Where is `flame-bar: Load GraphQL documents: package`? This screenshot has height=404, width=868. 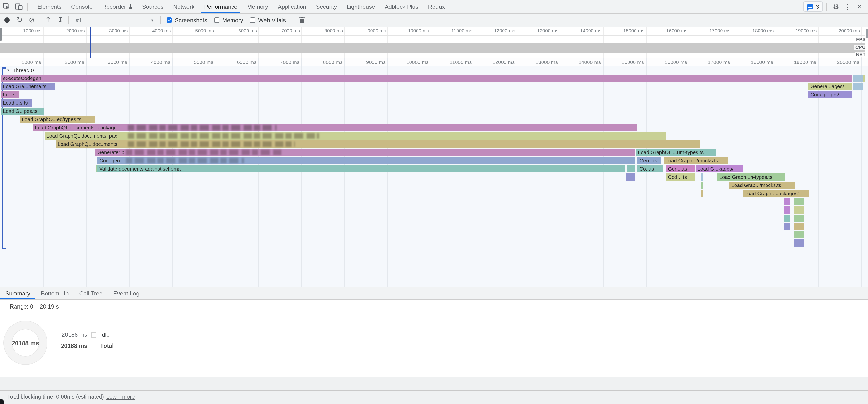 flame-bar: Load GraphQL documents: package is located at coordinates (335, 128).